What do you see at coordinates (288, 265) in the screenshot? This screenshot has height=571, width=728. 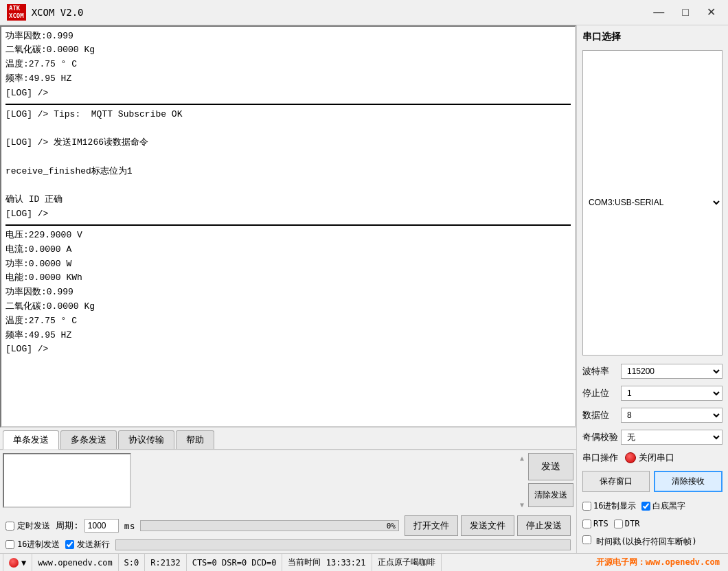 I see `log-line: 功率:0.0000 W` at bounding box center [288, 265].